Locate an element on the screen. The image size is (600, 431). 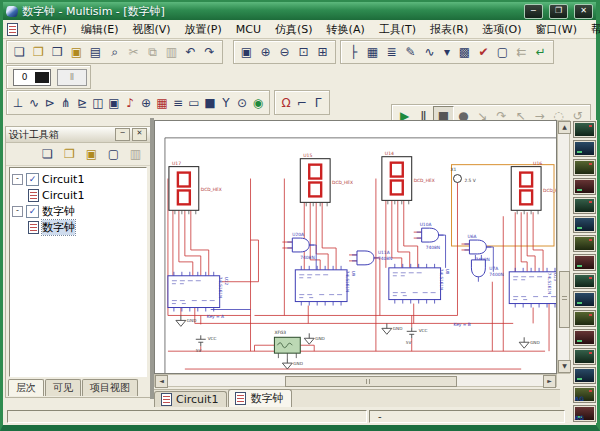
place-indicator-button: ▦ is located at coordinates (162, 102).